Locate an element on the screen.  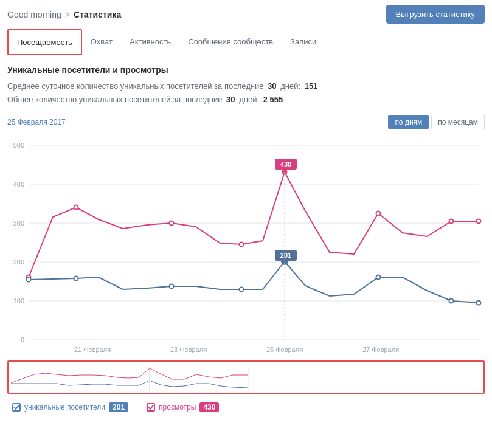
legend-views: просмотры 430 is located at coordinates (182, 407).